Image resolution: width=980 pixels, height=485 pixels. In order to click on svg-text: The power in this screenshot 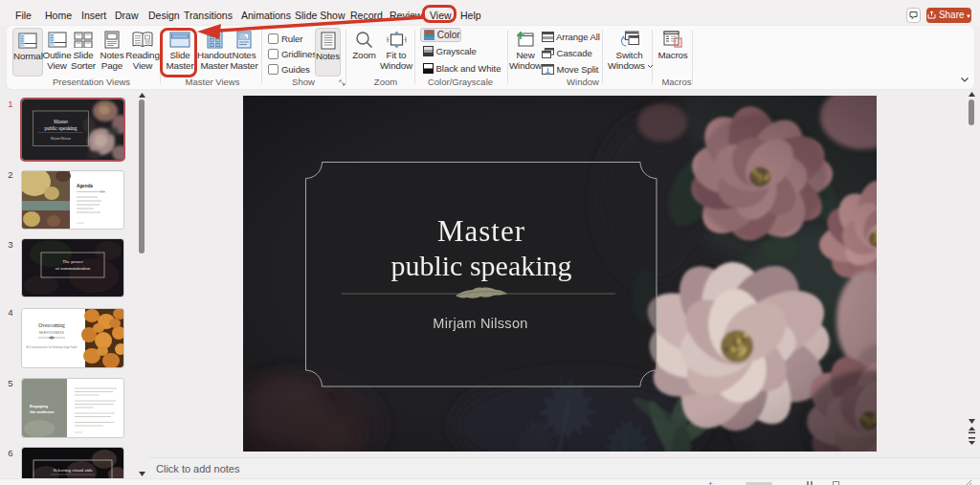, I will do `click(73, 262)`.